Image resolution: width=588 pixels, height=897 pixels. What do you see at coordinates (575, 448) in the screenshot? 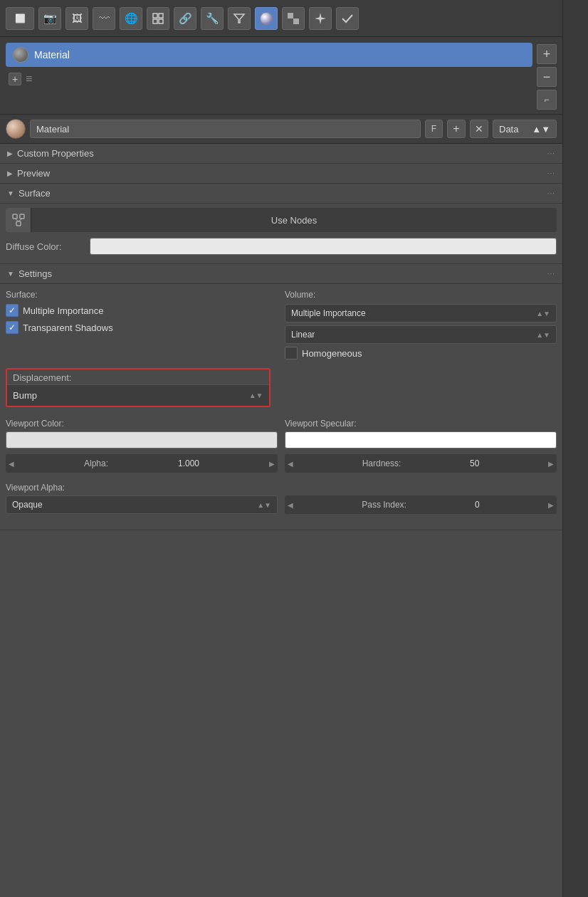
I see `right-scrollbar` at bounding box center [575, 448].